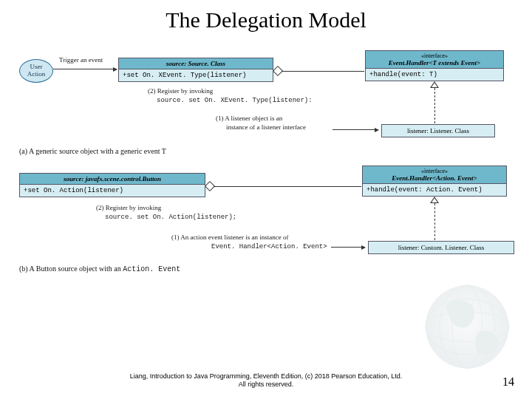 This screenshot has width=532, height=399. Describe the element at coordinates (112, 179) in the screenshot. I see `source-box-bottom-title: source: javafx.scene.control.Button` at that location.